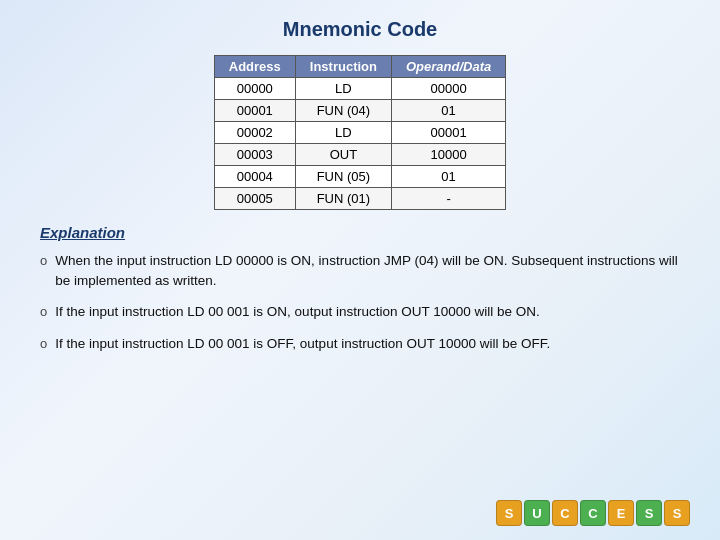  I want to click on table-header-row: Address Instruction Operand/Data, so click(360, 67).